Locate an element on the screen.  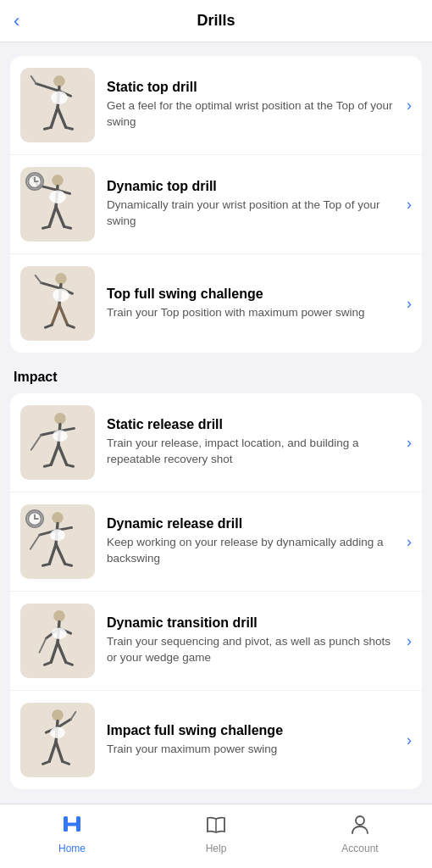
drill-info-static-release: Static release drill Train your release,… is located at coordinates (253, 442).